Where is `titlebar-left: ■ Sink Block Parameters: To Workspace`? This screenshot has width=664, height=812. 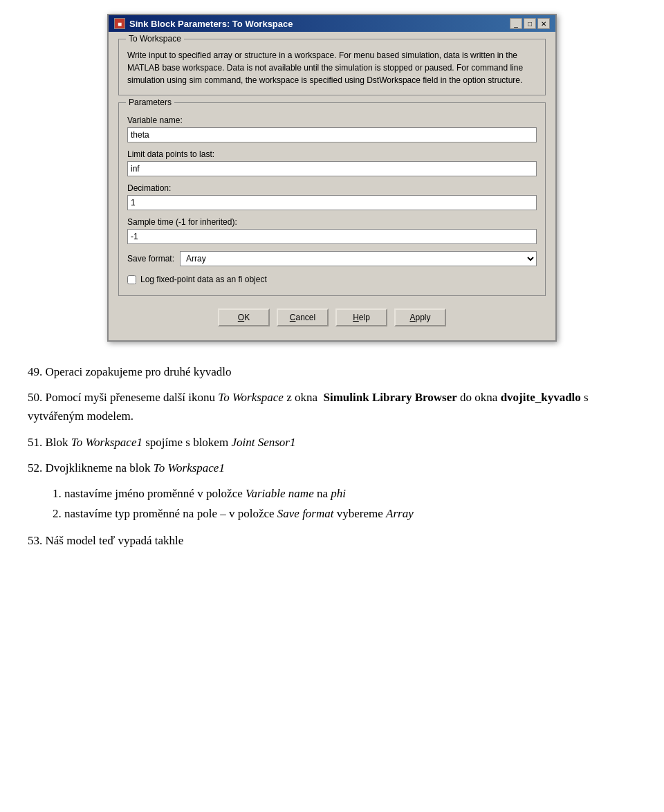
titlebar-left: ■ Sink Block Parameters: To Workspace is located at coordinates (203, 24).